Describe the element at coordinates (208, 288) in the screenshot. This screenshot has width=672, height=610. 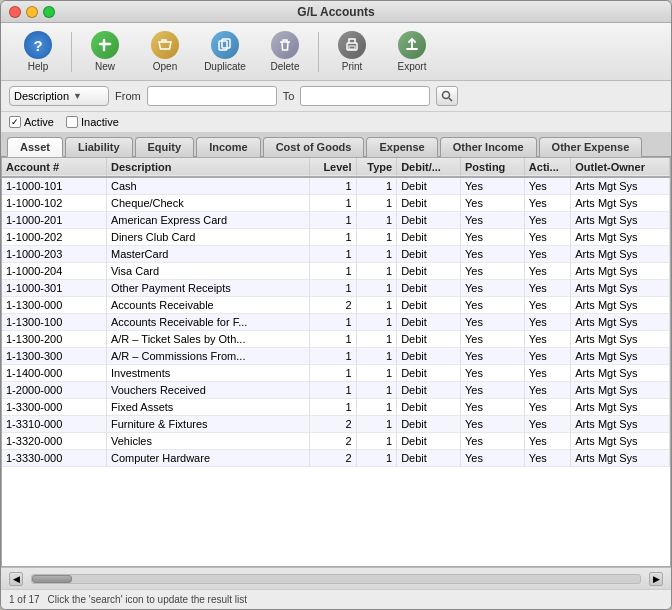
I see `cell-description: Other Payment Receipts` at that location.